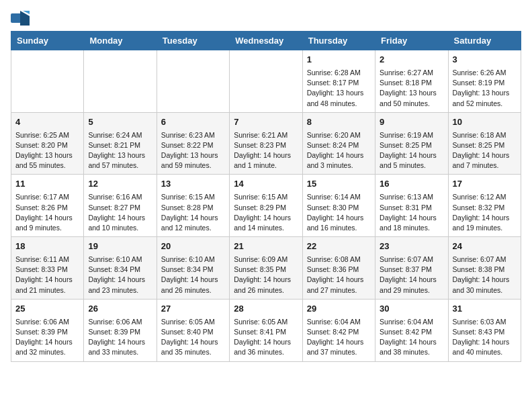  I want to click on calendar-cell: 2Sunrise: 6:27 AMSunset: 8:18 PMDaylight…, so click(412, 82).